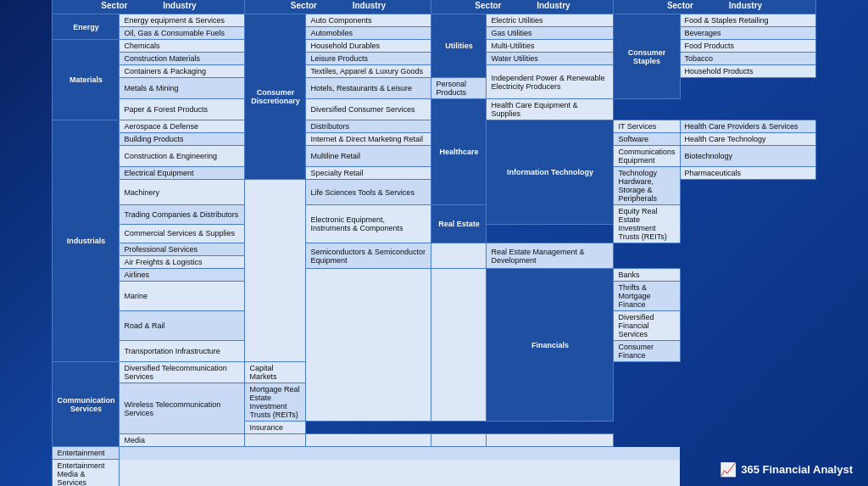 This screenshot has width=868, height=486. Describe the element at coordinates (182, 156) in the screenshot. I see `ind-industry-3: Construction & Engineering` at that location.